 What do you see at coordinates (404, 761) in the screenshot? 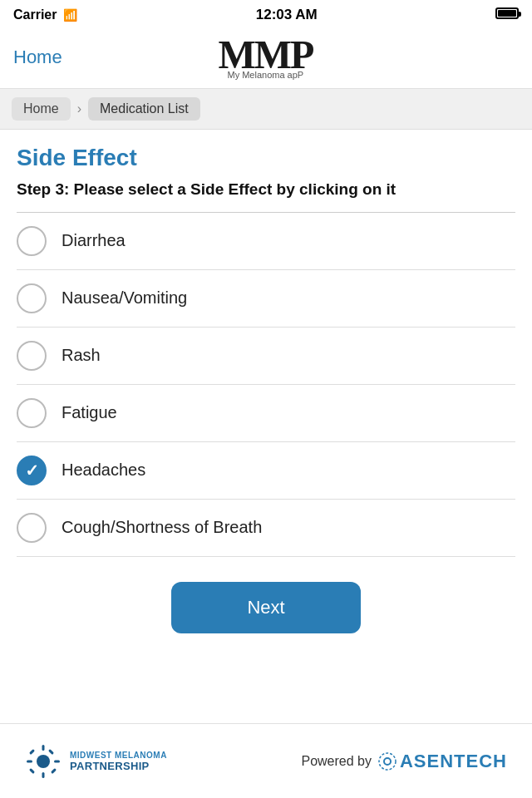
I see `footer-right: Powered by ASENTECH` at bounding box center [404, 761].